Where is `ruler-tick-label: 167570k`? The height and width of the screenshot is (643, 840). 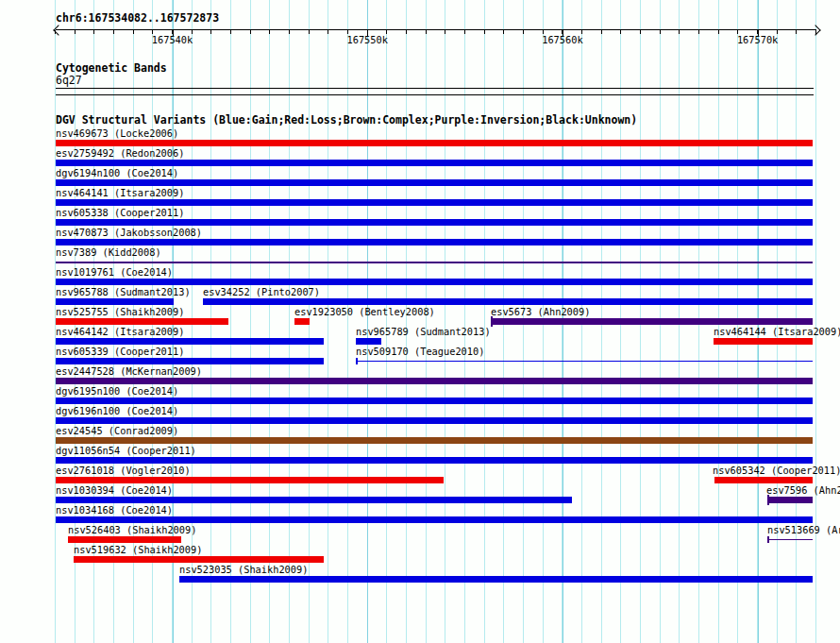
ruler-tick-label: 167570k is located at coordinates (757, 40).